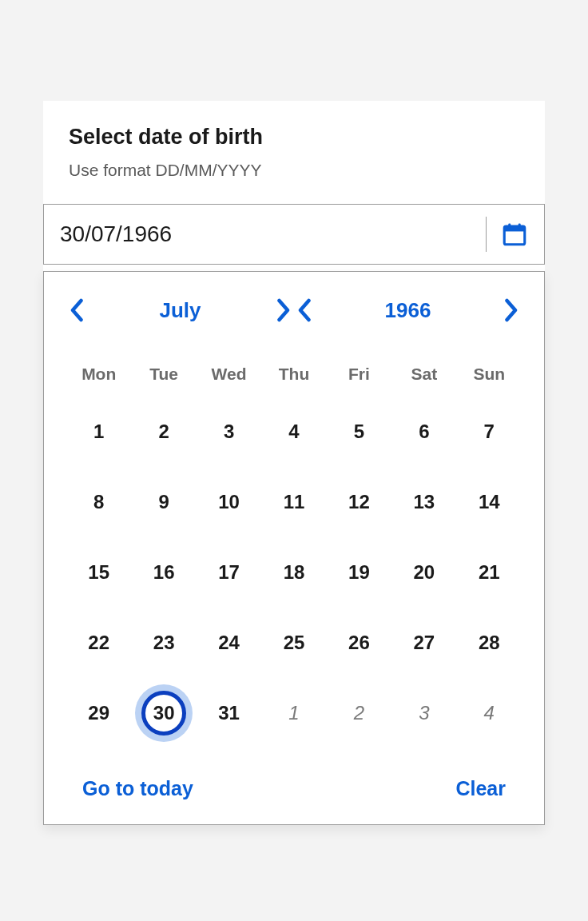  Describe the element at coordinates (425, 502) in the screenshot. I see `day-number: 13` at that location.